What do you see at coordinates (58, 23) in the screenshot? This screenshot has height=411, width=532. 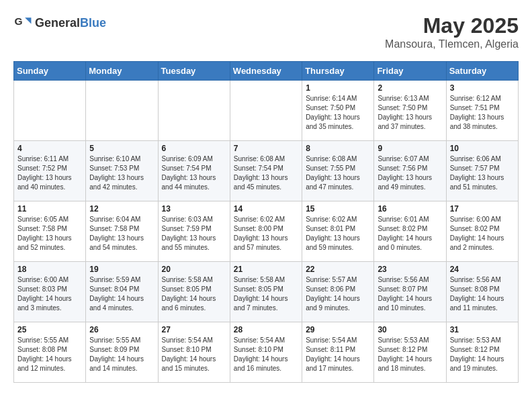 I see `logo-text-general: General` at bounding box center [58, 23].